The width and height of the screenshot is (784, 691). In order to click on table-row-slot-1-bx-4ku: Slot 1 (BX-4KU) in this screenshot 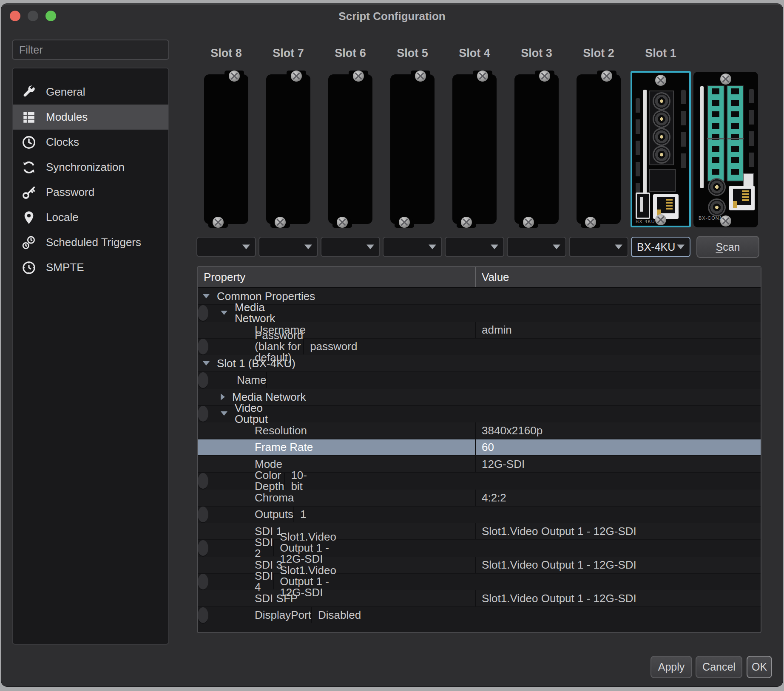, I will do `click(479, 364)`.